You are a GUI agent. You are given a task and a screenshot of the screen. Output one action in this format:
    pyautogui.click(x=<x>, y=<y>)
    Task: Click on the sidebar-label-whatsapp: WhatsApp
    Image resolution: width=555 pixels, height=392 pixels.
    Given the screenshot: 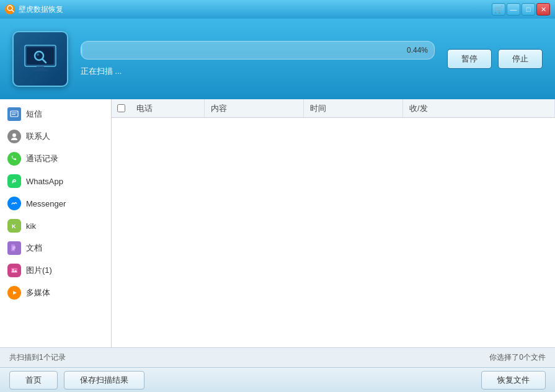 What is the action you would take?
    pyautogui.click(x=45, y=181)
    